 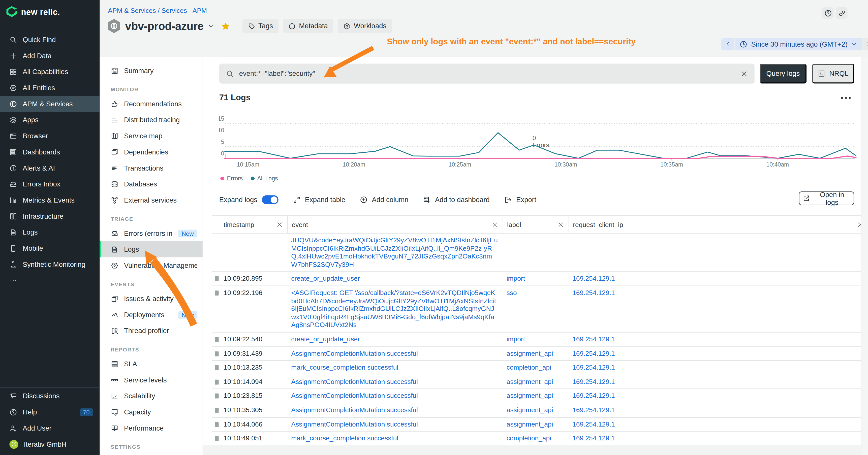 I want to click on subnav-item-sla: SLA, so click(x=151, y=364).